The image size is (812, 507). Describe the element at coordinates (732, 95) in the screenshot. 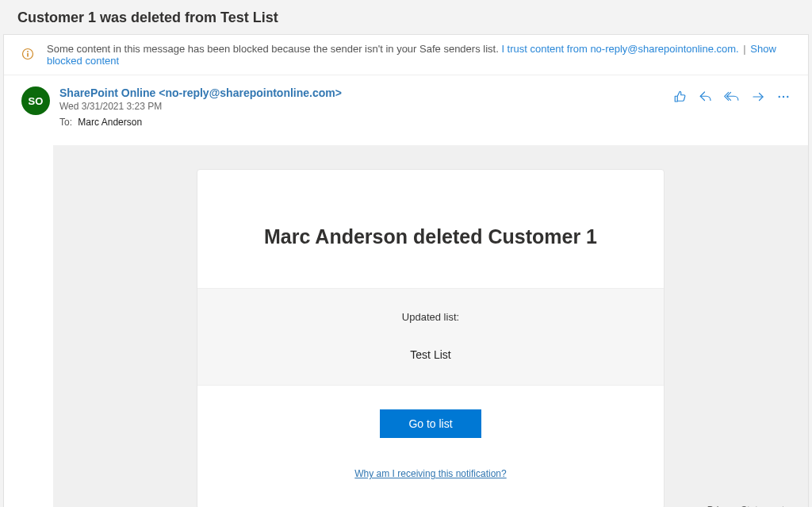

I see `message-actions` at that location.